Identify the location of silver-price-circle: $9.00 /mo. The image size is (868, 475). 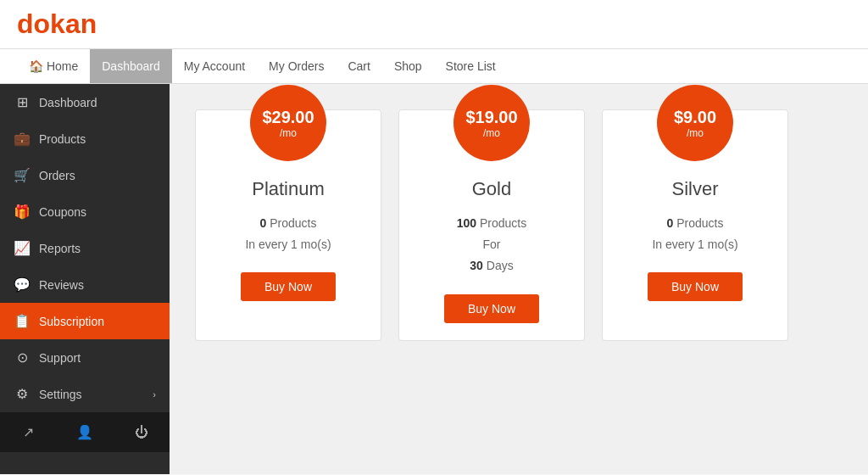
(695, 123).